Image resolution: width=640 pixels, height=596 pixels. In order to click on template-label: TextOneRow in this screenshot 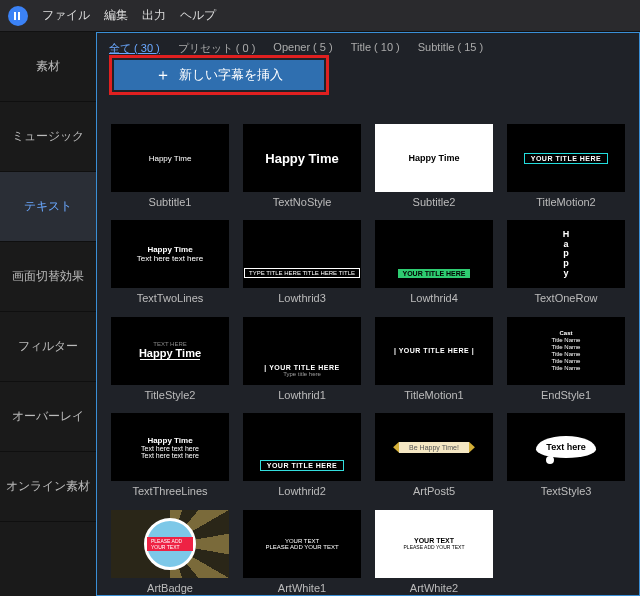, I will do `click(566, 298)`.